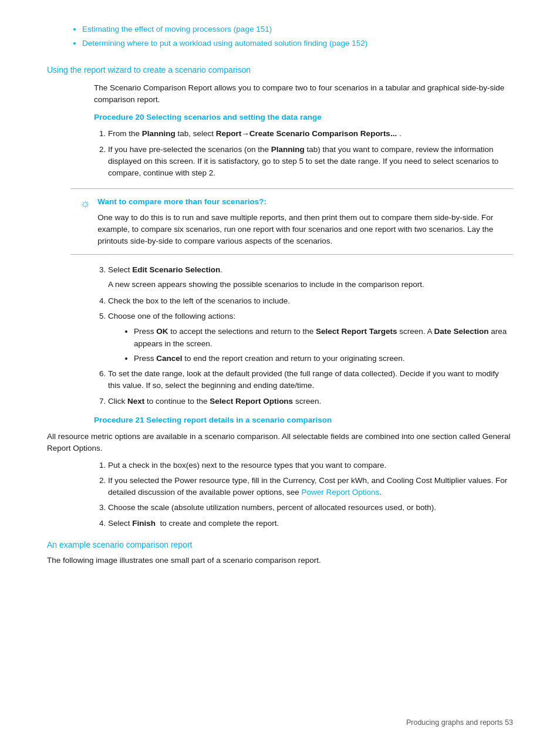  Describe the element at coordinates (298, 29) in the screenshot. I see `bullet-item-1: Estimating the effect of moving processo…` at that location.